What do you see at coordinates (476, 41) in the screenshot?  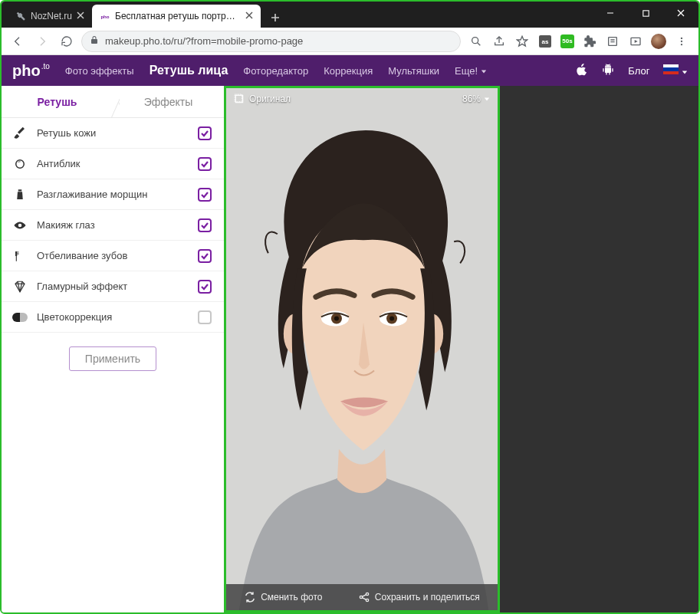 I see `search-icon` at bounding box center [476, 41].